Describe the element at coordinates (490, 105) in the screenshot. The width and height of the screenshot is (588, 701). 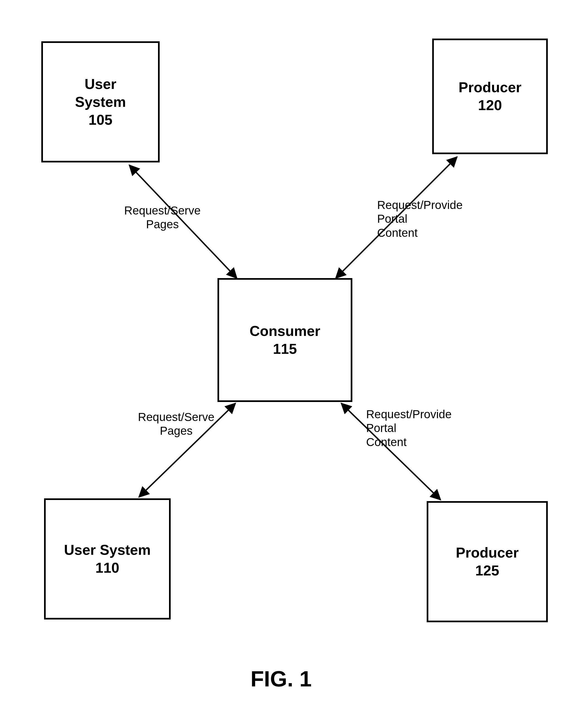
I see `node-number: 120` at that location.